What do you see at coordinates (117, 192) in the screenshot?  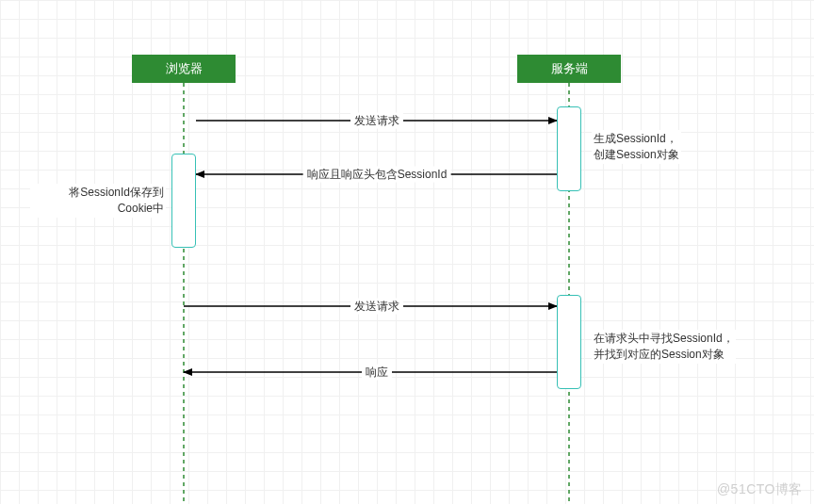 I see `note-browser-save-l1: 将SessionId保存到` at bounding box center [117, 192].